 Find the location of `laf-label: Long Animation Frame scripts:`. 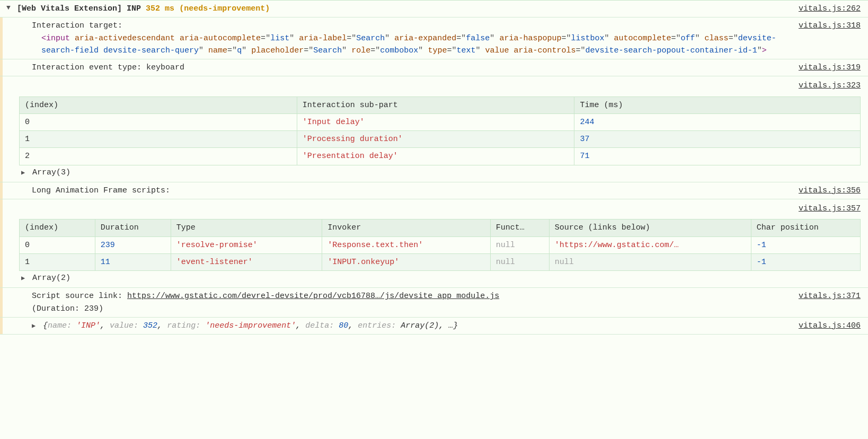

laf-label: Long Animation Frame scripts: is located at coordinates (101, 191).